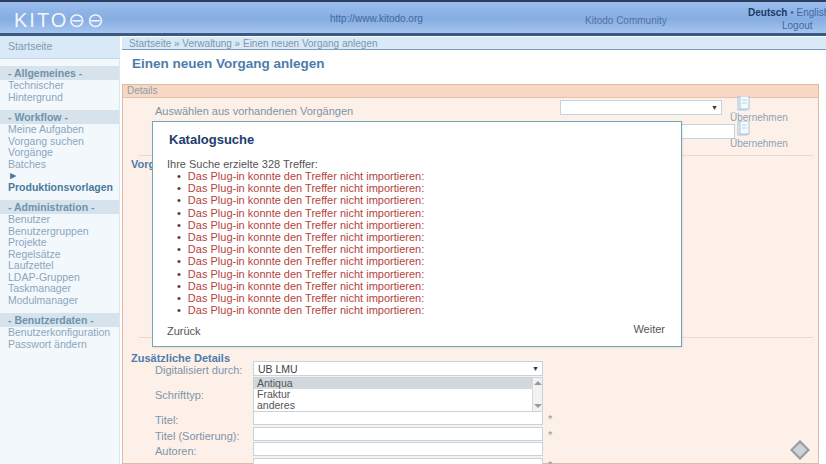 The height and width of the screenshot is (464, 826). I want to click on kitodo-community-link: Kitodo Community, so click(626, 20).